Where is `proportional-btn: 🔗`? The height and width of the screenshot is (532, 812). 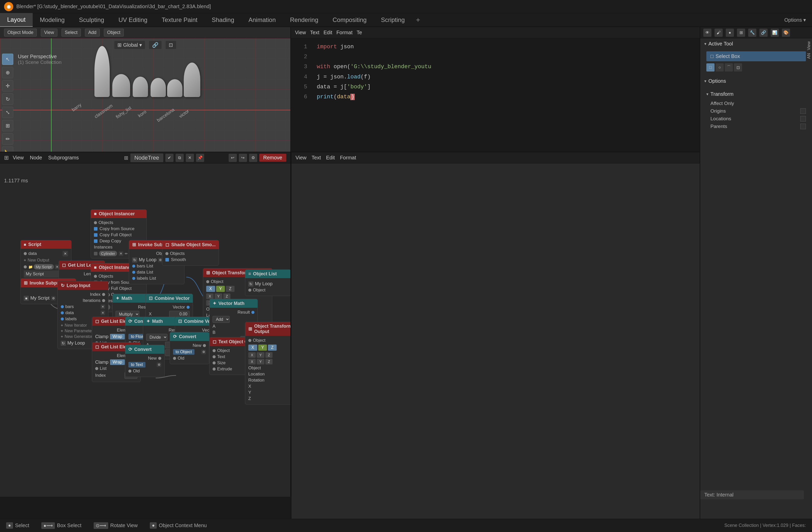
proportional-btn: 🔗 is located at coordinates (155, 45).